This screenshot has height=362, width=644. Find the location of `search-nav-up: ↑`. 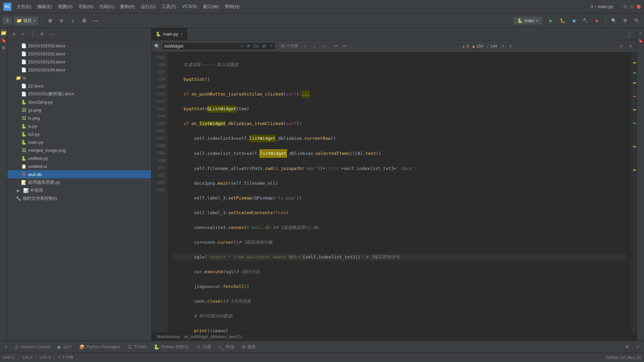

search-nav-up: ↑ is located at coordinates (304, 46).